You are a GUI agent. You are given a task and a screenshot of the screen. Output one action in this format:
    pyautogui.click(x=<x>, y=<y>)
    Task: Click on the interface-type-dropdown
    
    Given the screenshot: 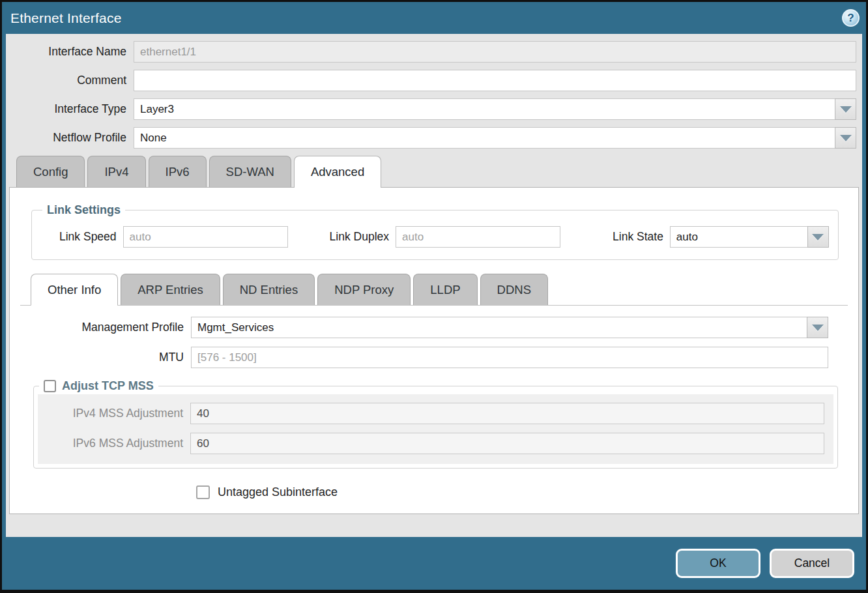 What is the action you would take?
    pyautogui.click(x=495, y=109)
    